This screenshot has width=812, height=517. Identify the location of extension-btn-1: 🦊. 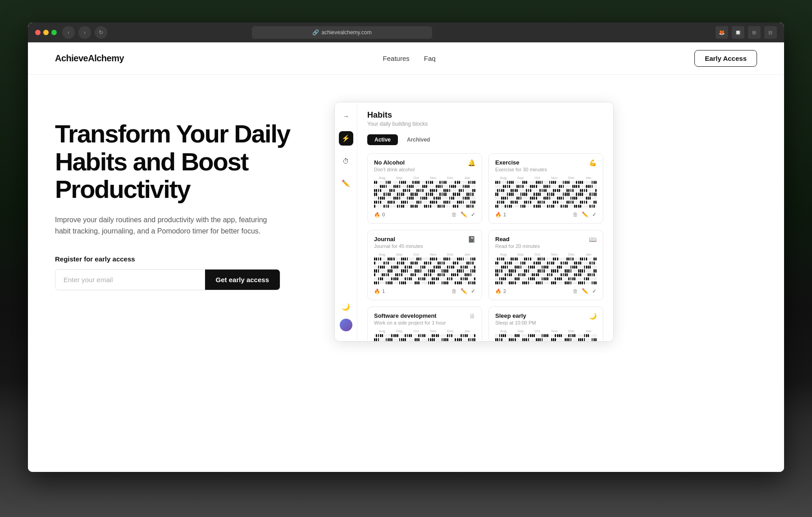
(722, 32).